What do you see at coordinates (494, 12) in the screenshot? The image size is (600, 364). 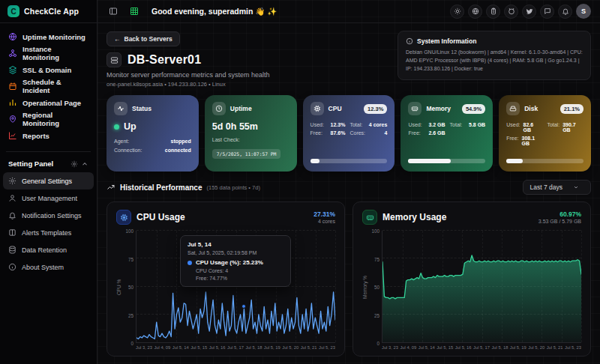 I see `docs-icon` at bounding box center [494, 12].